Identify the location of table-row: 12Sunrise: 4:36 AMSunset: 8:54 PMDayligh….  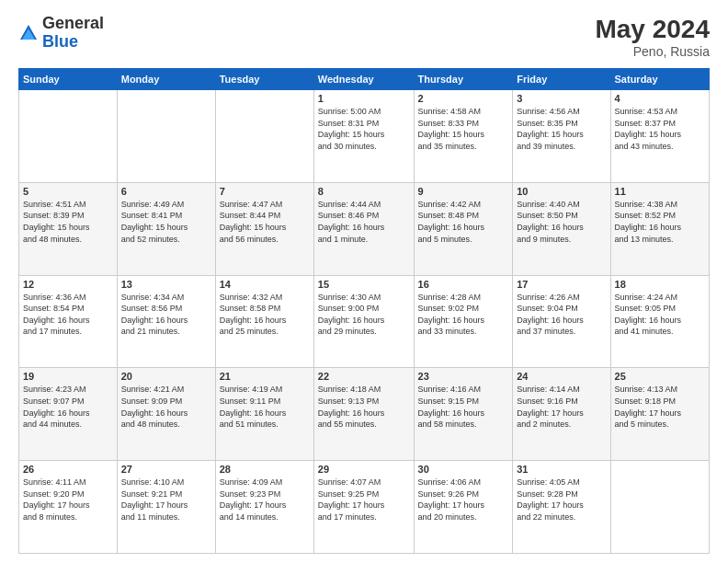
(68, 322).